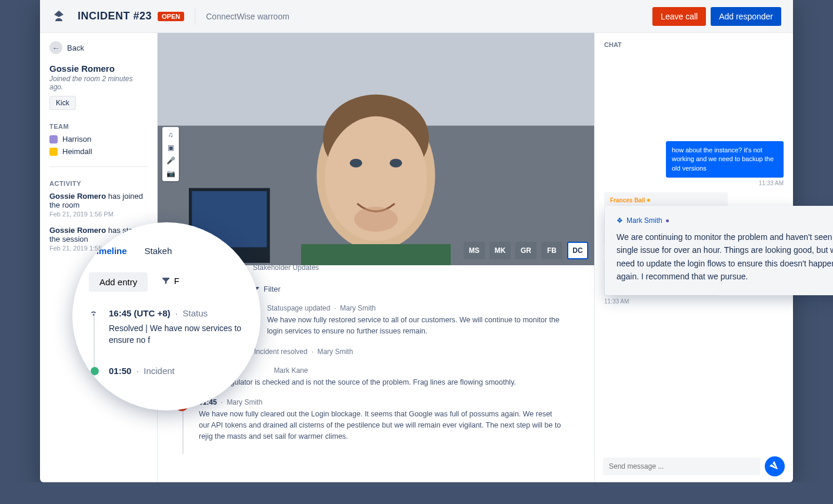 The width and height of the screenshot is (833, 504). I want to click on incident-title: INCIDENT #23, so click(115, 16).